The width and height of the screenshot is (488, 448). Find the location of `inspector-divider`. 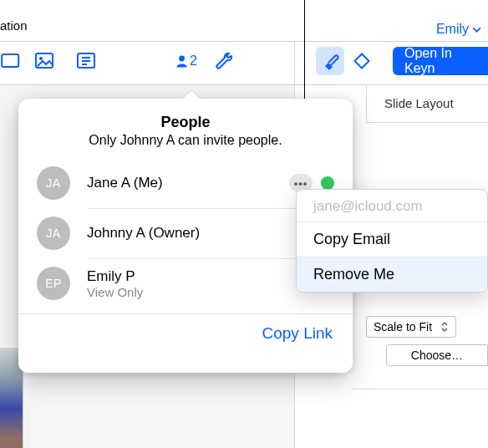

inspector-divider is located at coordinates (427, 122).